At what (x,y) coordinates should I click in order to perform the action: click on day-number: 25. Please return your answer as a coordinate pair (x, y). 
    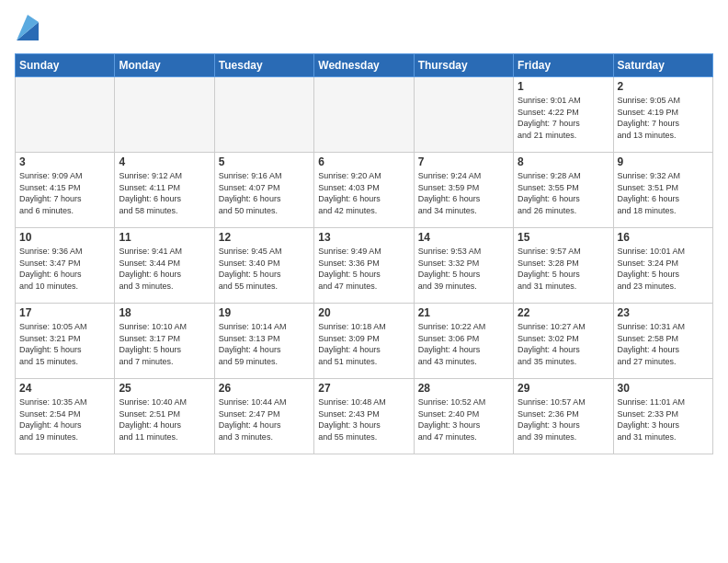
    Looking at the image, I should click on (164, 388).